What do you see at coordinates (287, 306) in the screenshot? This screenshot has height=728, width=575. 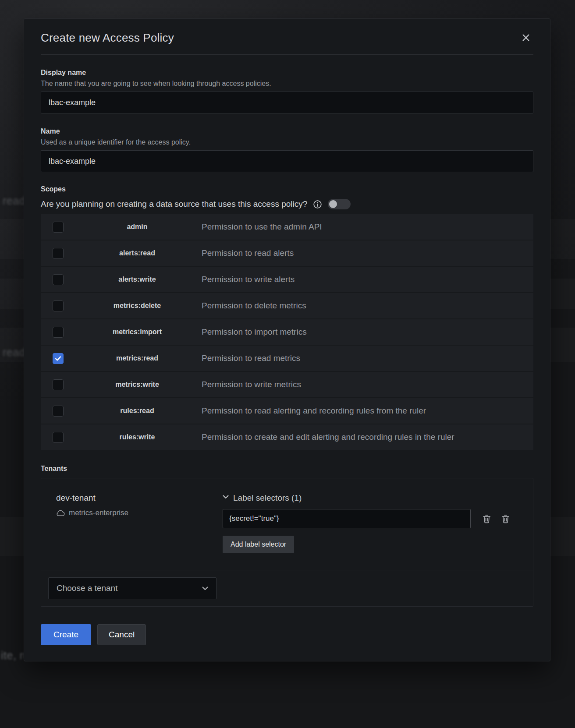 I see `scope-row: metrics:delete Permission to delete metr…` at bounding box center [287, 306].